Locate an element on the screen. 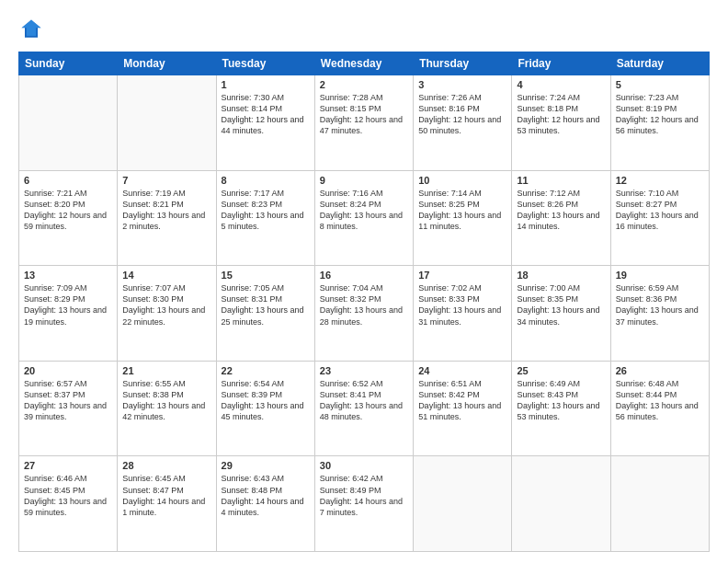  calendar-cell: 23Sunrise: 6:52 AMSunset: 8:41 PMDayligh… is located at coordinates (364, 408).